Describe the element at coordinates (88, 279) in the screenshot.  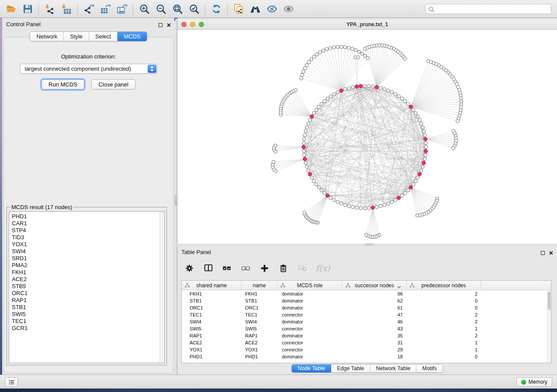
I see `mcds-result-item: ACE2` at that location.